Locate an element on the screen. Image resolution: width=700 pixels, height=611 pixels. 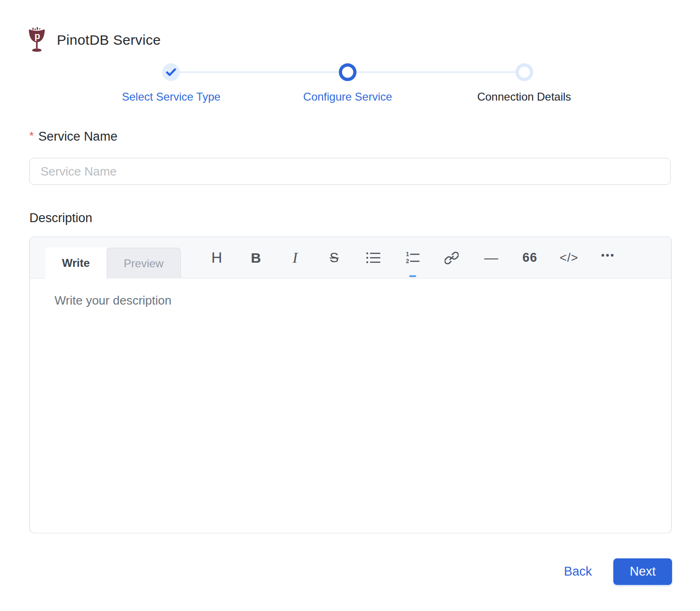
heading-icon-glyph: H is located at coordinates (216, 258).